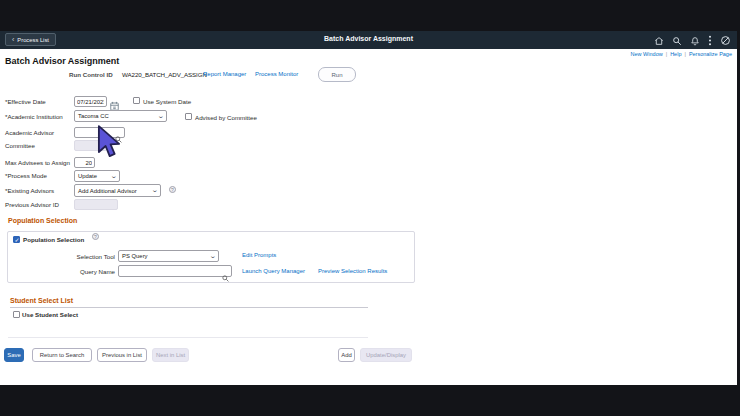  I want to click on help-link: Help, so click(676, 54).